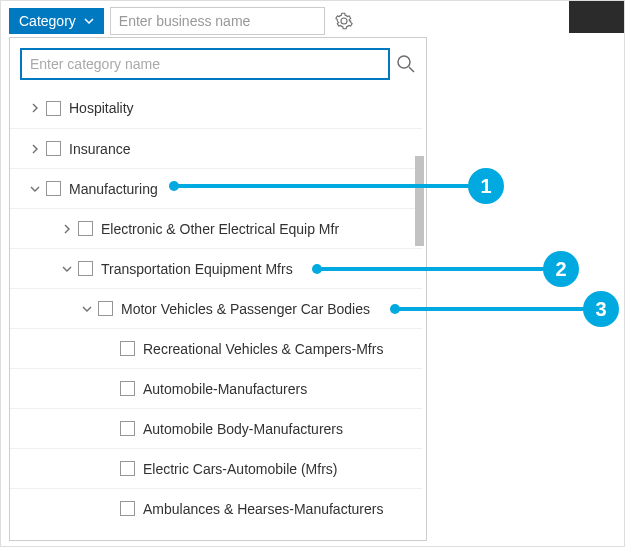  Describe the element at coordinates (246, 309) in the screenshot. I see `tree-label: Motor Vehicles & Passenger Car Bodies` at that location.